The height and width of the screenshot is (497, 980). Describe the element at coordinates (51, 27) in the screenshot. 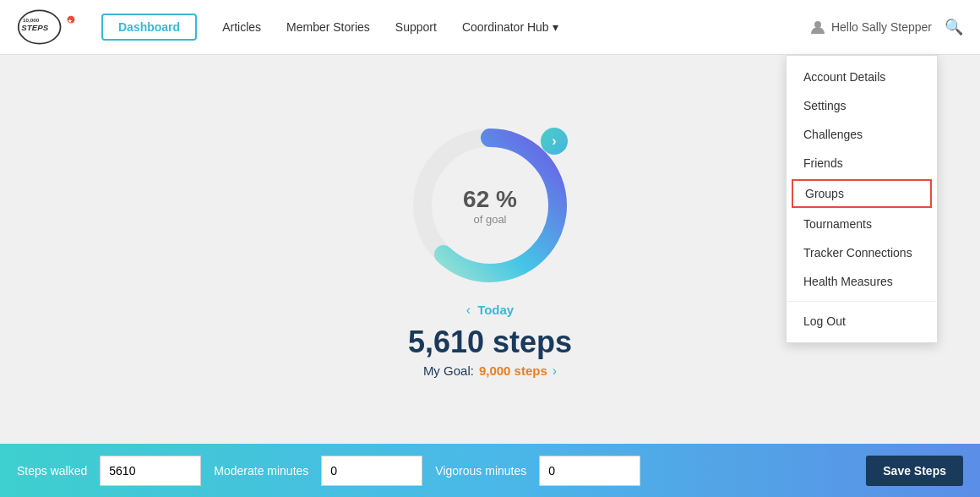

I see `logo: 10,000 STEPS ★` at that location.